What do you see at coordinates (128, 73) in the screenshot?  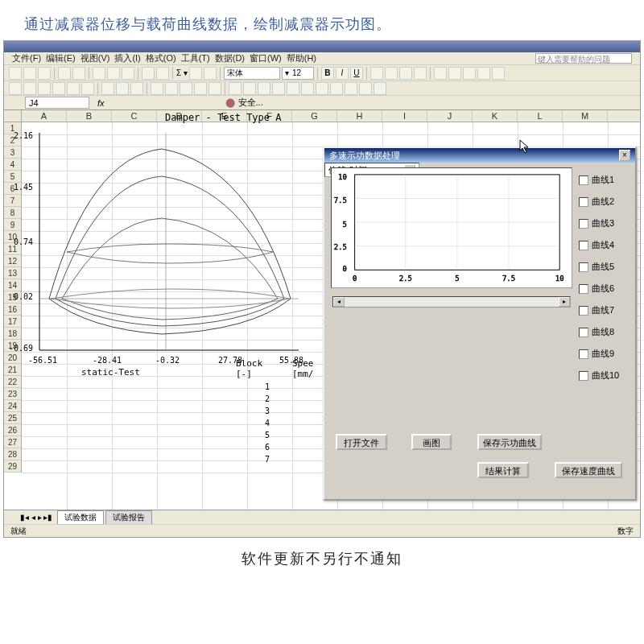 I see `paste-icon` at bounding box center [128, 73].